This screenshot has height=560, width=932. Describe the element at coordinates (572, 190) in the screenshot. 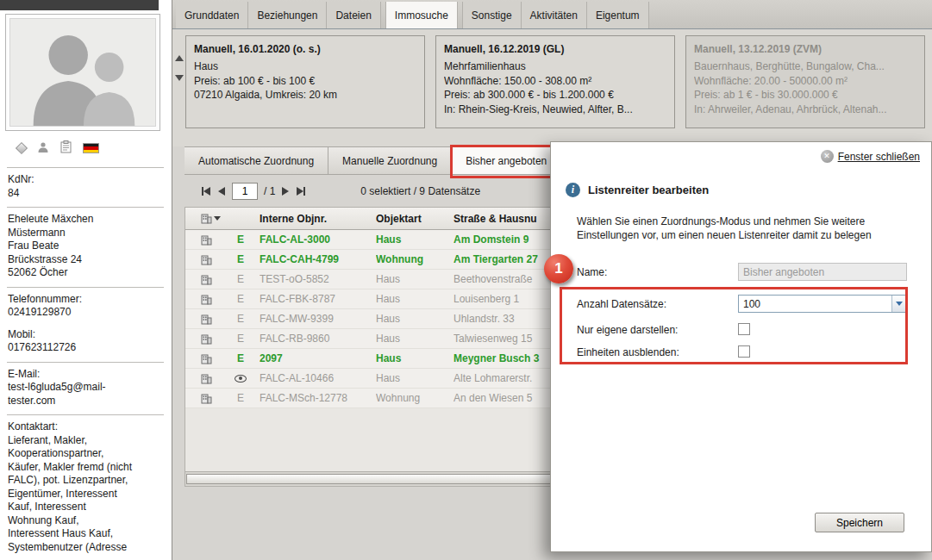

I see `info-icon: i` at that location.